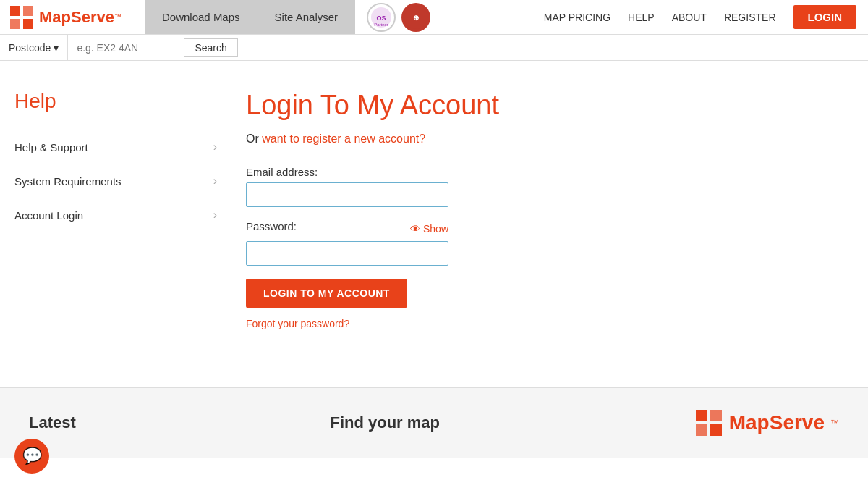 Image resolution: width=868 pixels, height=488 pixels. Describe the element at coordinates (706, 17) in the screenshot. I see `header-nav: MAP PRICING HELP ABOUT REGISTER LOGIN` at that location.